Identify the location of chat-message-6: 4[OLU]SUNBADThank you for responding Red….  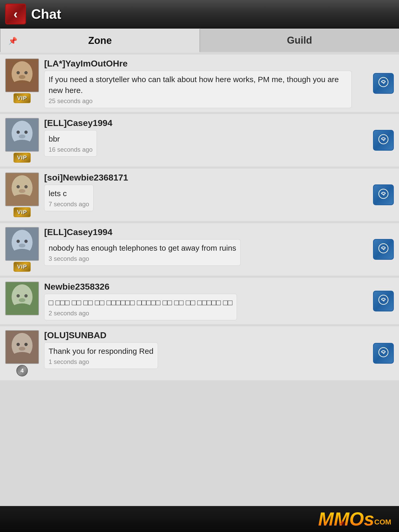
(200, 353).